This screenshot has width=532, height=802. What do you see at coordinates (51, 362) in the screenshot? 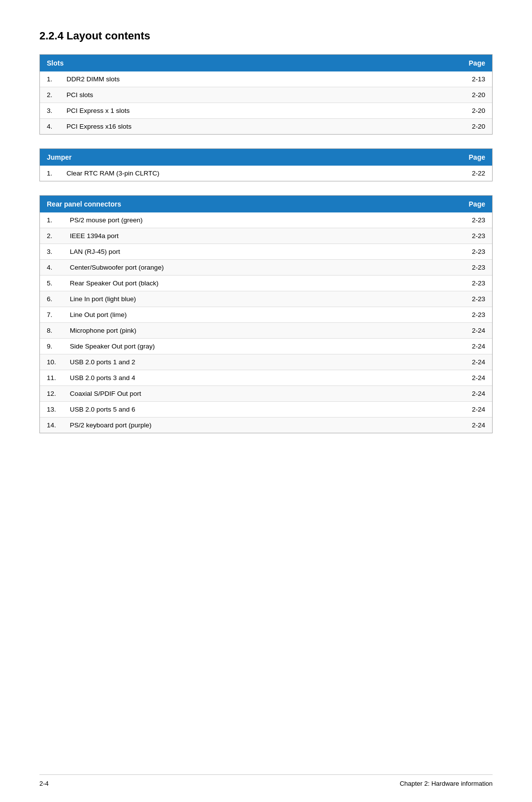
I see `row-number: 10.` at bounding box center [51, 362].